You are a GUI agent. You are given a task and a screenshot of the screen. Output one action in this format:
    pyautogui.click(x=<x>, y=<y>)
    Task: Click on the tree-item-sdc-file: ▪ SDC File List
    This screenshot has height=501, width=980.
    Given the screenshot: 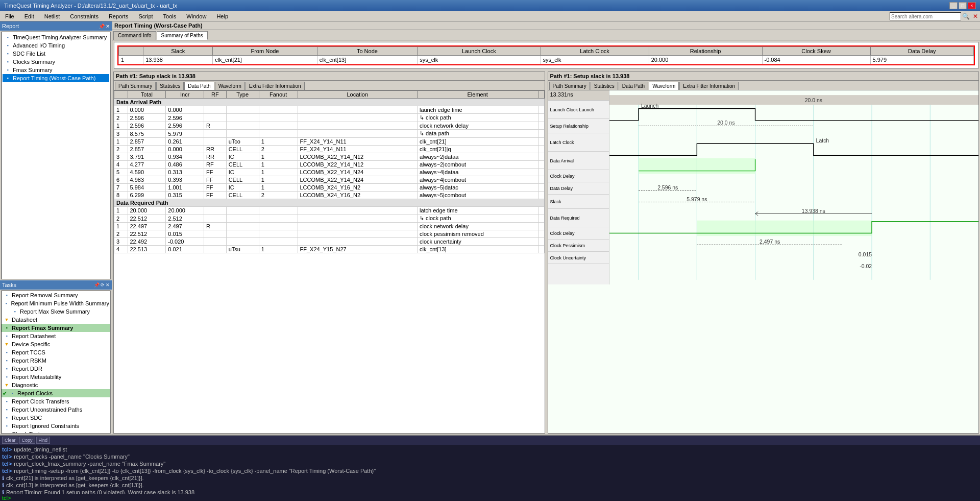 What is the action you would take?
    pyautogui.click(x=56, y=54)
    